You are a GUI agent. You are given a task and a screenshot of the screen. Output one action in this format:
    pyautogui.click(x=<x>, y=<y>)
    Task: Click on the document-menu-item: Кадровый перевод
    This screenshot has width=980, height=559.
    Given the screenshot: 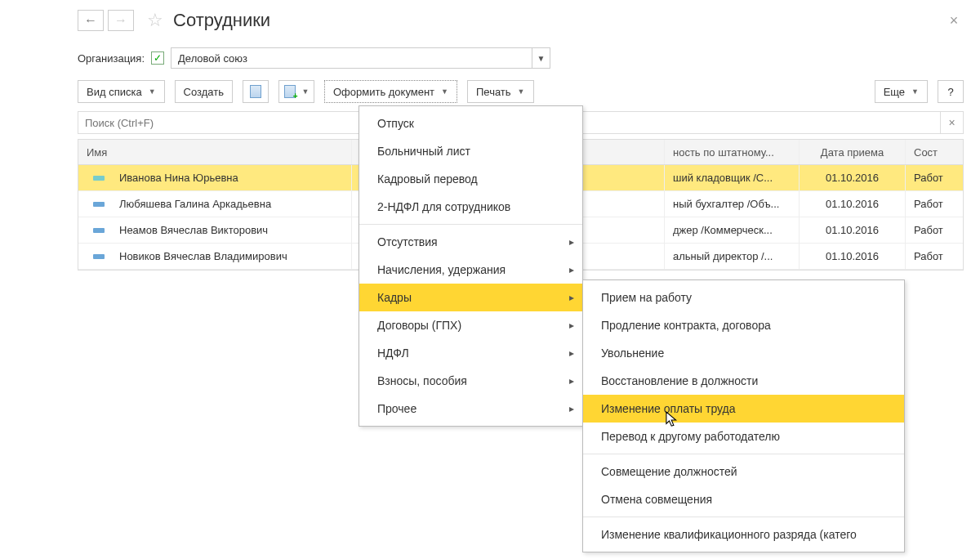 What is the action you would take?
    pyautogui.click(x=470, y=179)
    